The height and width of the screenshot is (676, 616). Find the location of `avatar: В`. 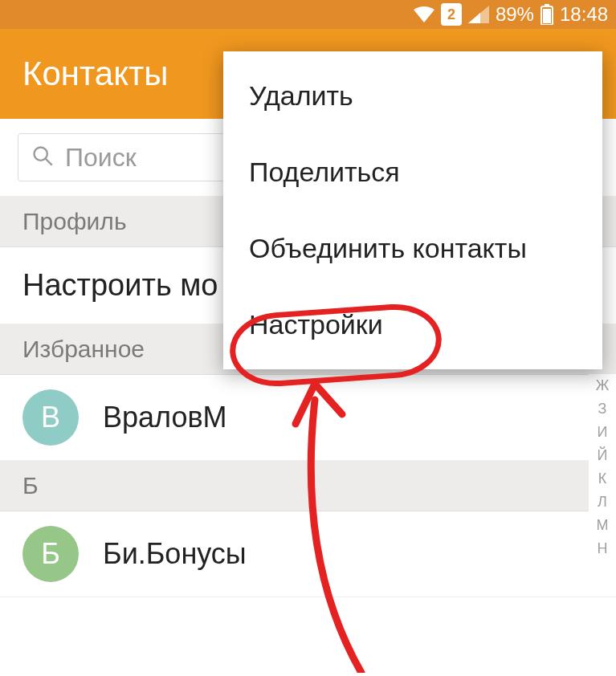

avatar: В is located at coordinates (51, 417).